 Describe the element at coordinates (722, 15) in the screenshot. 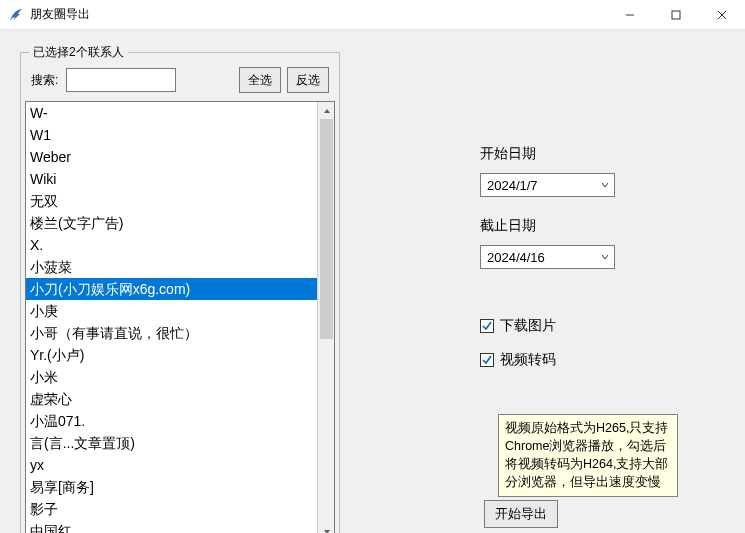

I see `close-button` at that location.